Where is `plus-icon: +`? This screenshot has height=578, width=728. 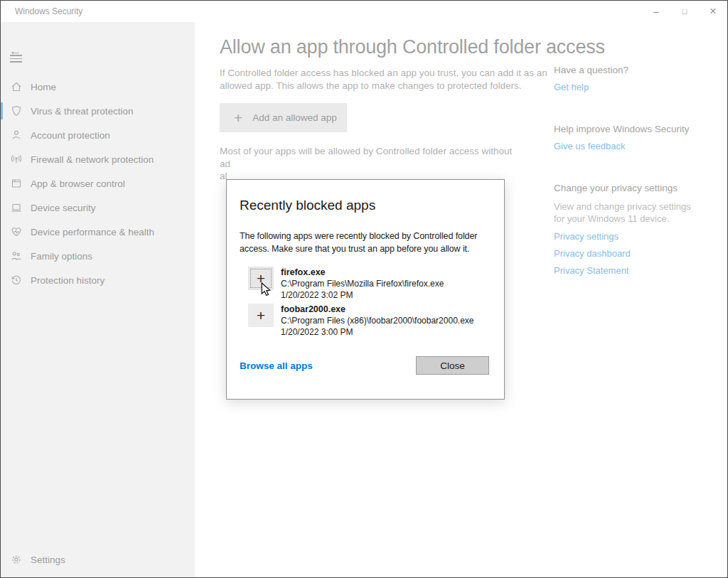 plus-icon: + is located at coordinates (261, 316).